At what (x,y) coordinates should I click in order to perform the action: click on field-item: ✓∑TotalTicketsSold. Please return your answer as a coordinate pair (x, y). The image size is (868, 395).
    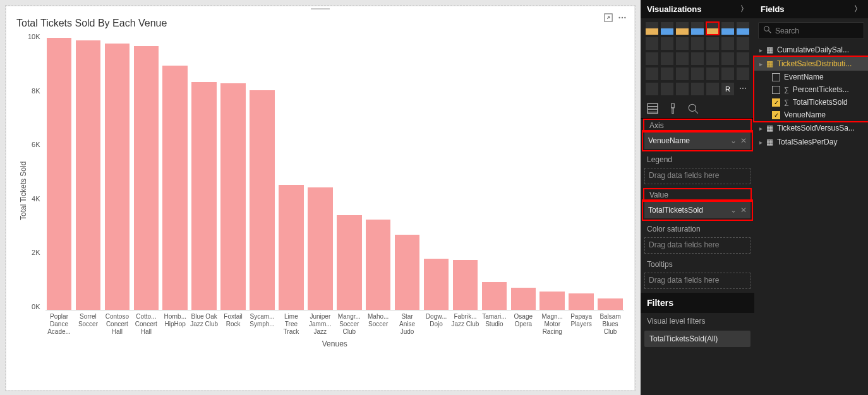
    Looking at the image, I should click on (811, 102).